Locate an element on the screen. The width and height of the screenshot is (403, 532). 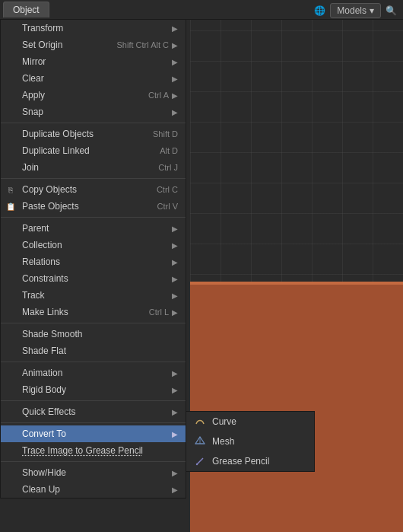
object-tab: Object is located at coordinates (26, 9).